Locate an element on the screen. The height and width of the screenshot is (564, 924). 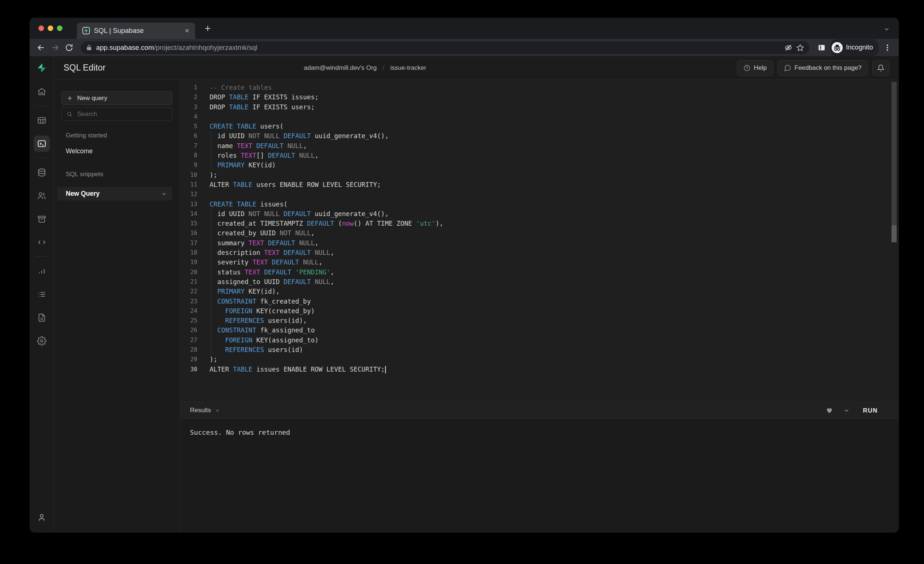
code-line: 13CREATE TABLE issues( is located at coordinates (539, 204).